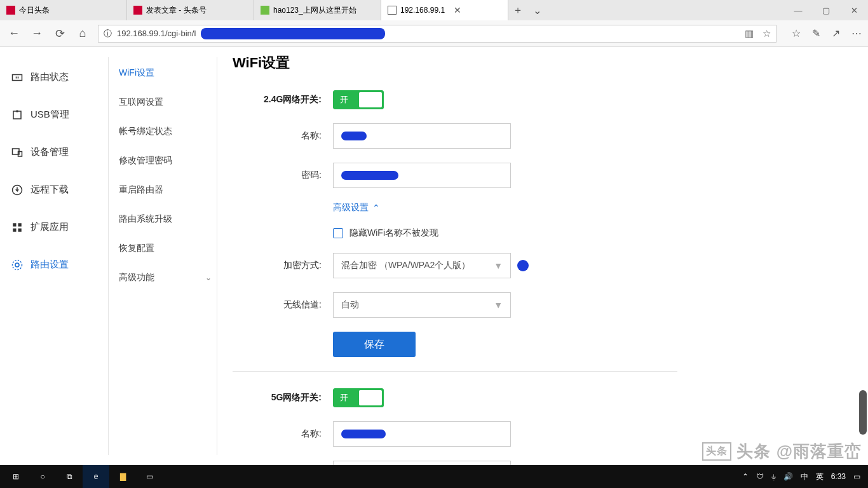  I want to click on subnav-wifi: WiFi设置, so click(165, 73).